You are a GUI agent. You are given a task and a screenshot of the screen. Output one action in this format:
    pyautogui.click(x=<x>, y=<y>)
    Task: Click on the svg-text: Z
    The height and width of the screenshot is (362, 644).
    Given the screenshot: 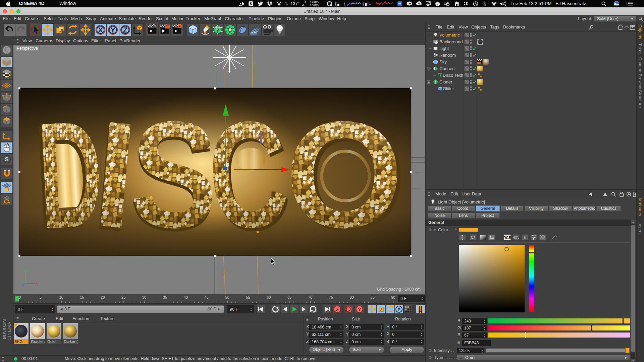 What is the action you would take?
    pyautogui.click(x=125, y=30)
    